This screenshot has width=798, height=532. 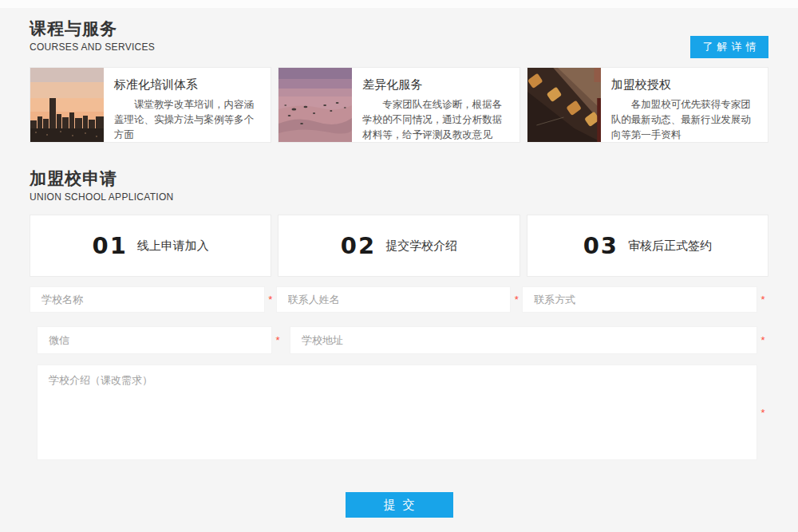 What do you see at coordinates (399, 505) in the screenshot?
I see `submit-button: 提交` at bounding box center [399, 505].